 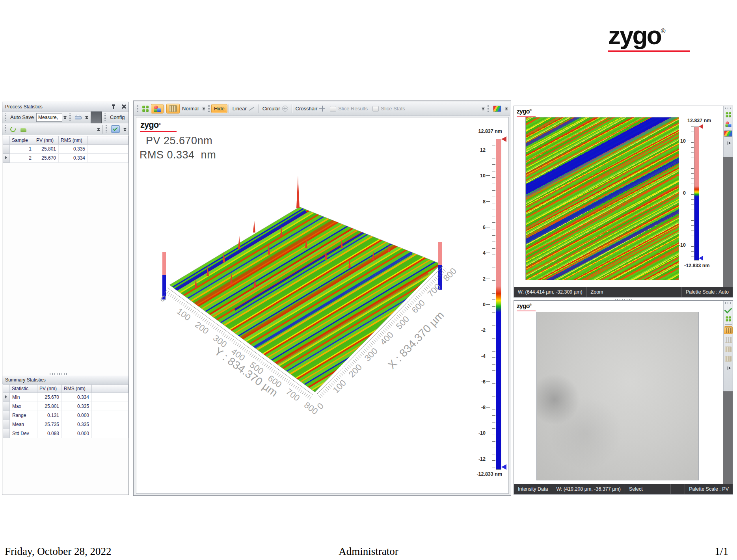 I want to click on cell-pv: 25.735, so click(x=50, y=425).